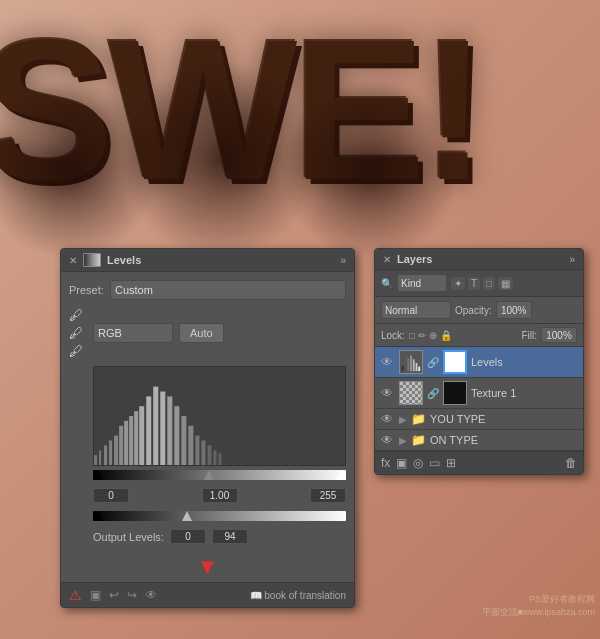 The image size is (600, 639). What do you see at coordinates (230, 536) in the screenshot?
I see `output-white-value: 94` at bounding box center [230, 536].